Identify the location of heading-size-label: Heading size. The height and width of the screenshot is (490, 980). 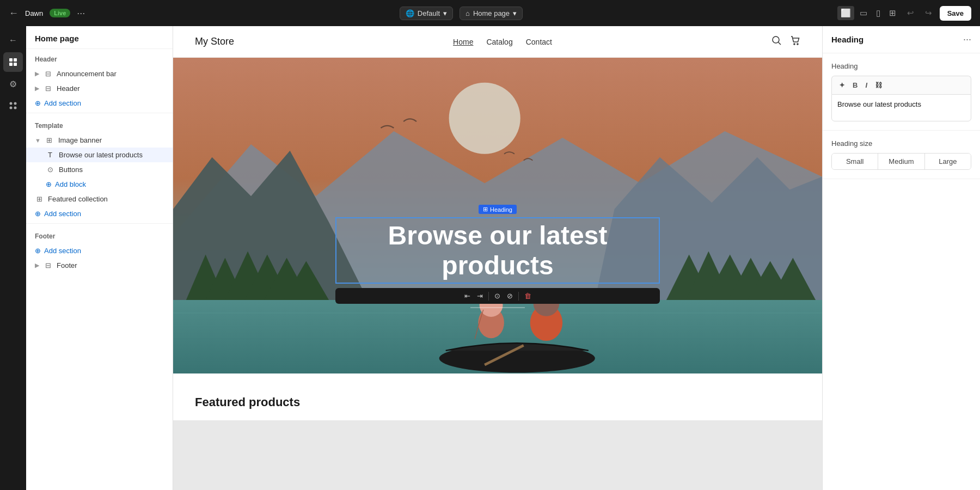
(902, 144).